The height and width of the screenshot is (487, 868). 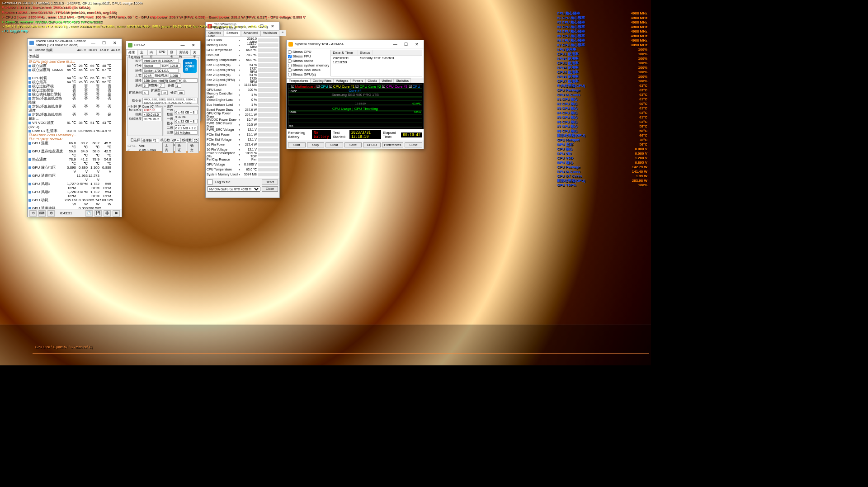 I want to click on stop-button: Stop, so click(x=316, y=145).